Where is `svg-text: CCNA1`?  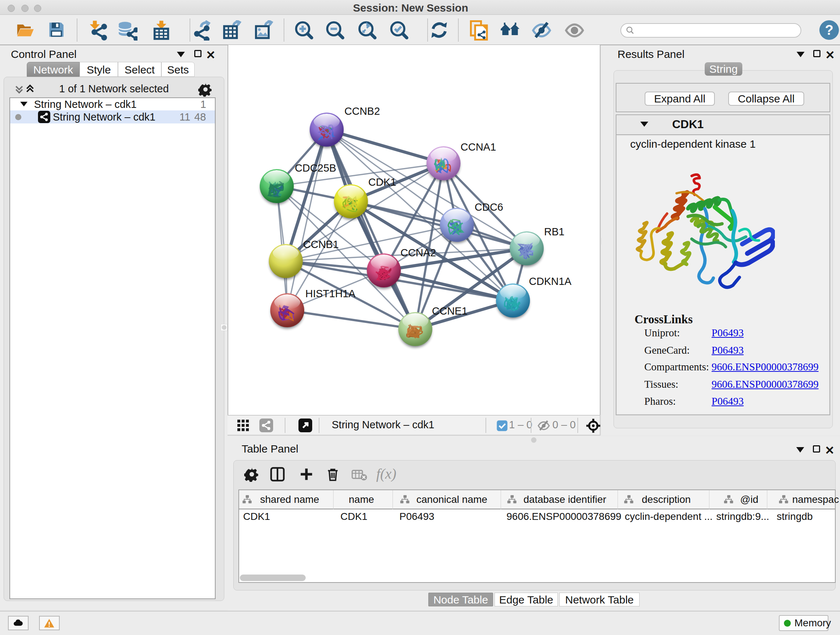
svg-text: CCNA1 is located at coordinates (478, 147).